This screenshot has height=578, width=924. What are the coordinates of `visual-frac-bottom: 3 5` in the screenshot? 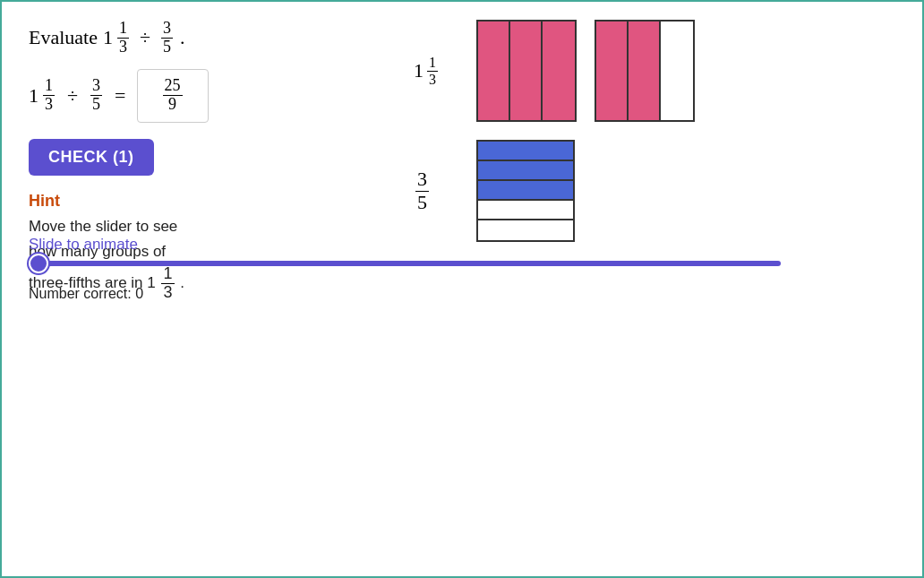 It's located at (423, 190).